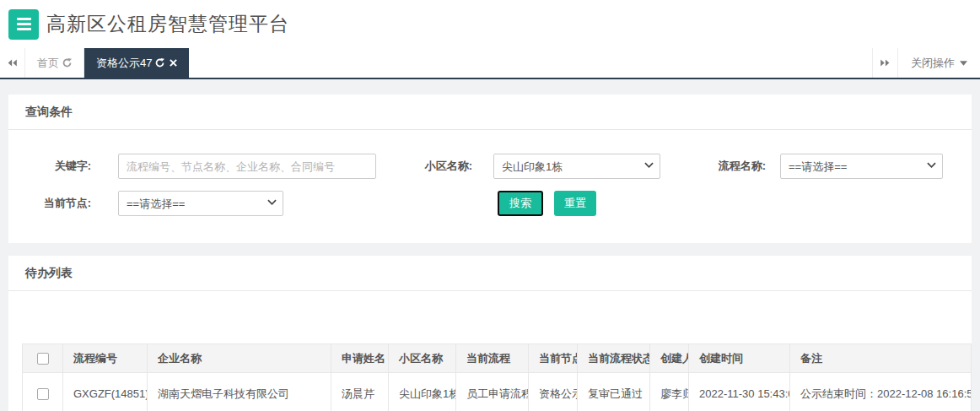  What do you see at coordinates (724, 166) in the screenshot?
I see `process-name-label: 流程名称:` at bounding box center [724, 166].